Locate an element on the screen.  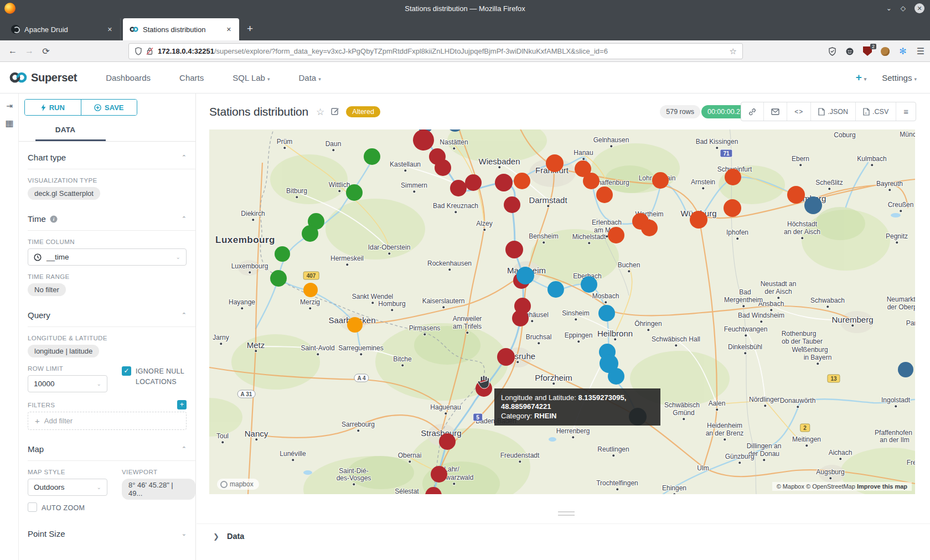
superset-logo: Superset is located at coordinates (43, 77).